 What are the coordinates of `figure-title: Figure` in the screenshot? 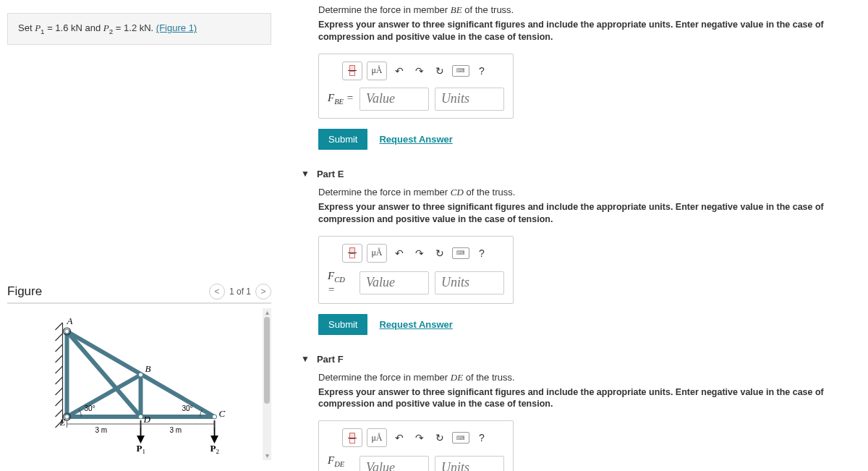 It's located at (25, 292).